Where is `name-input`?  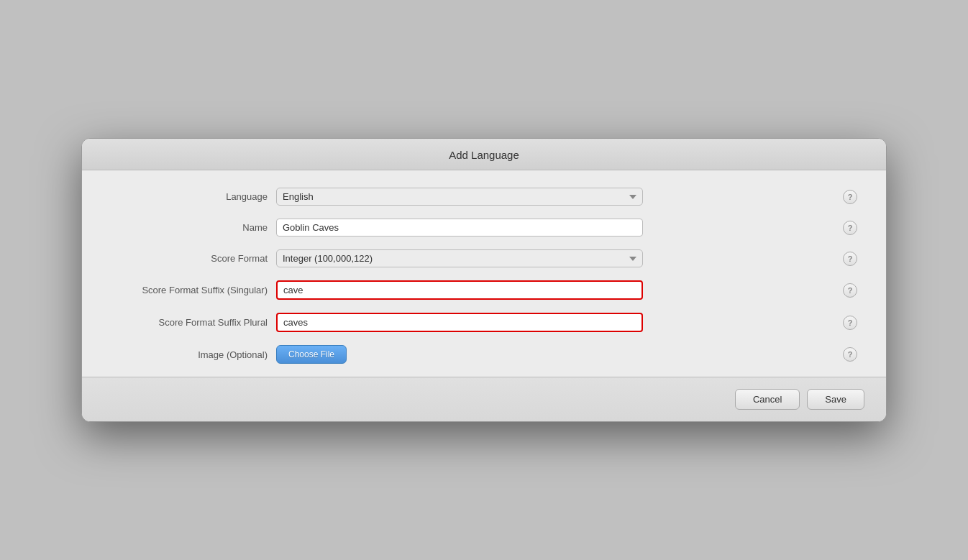
name-input is located at coordinates (460, 227).